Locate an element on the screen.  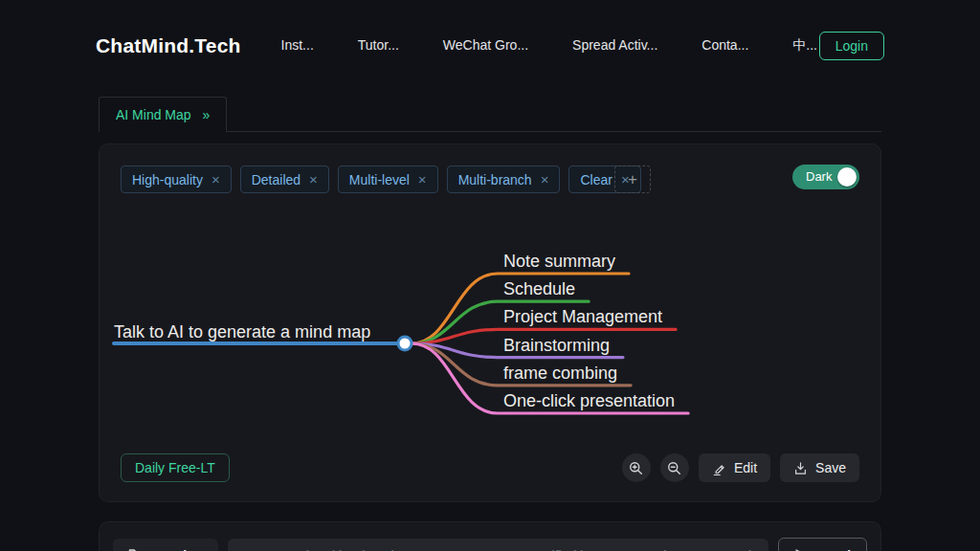
brand-logo: ChatMind.Tech is located at coordinates (168, 46).